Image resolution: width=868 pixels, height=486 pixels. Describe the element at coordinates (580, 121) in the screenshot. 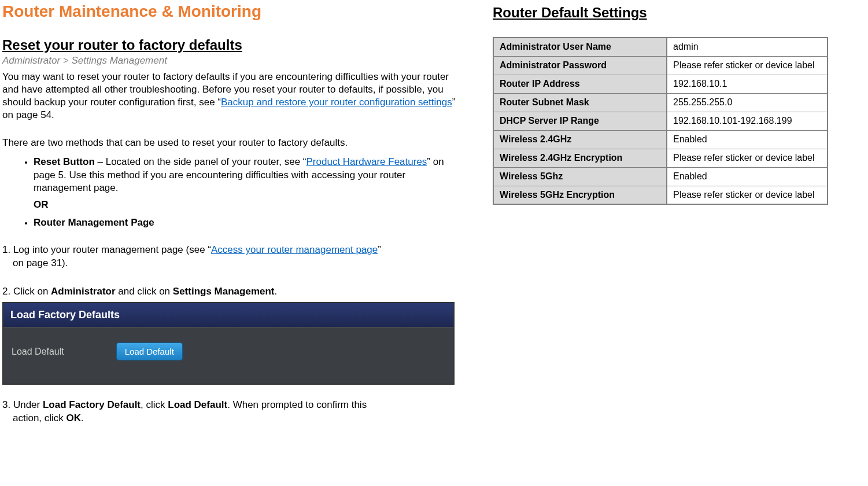

I see `table-cell-key: DHCP Server IP Range` at that location.